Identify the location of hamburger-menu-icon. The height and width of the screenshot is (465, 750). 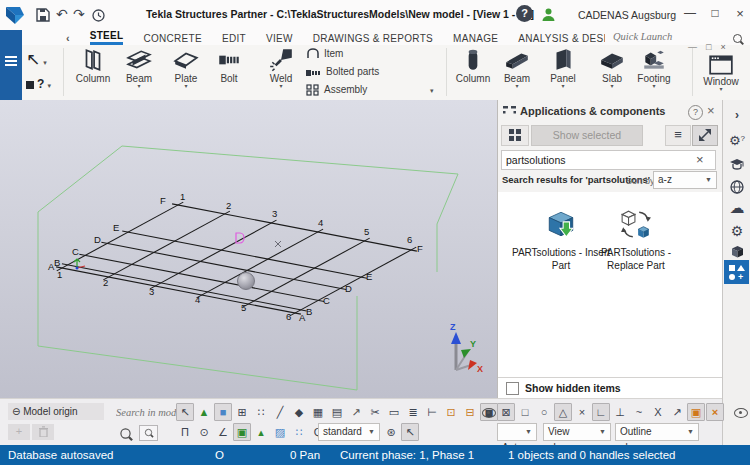
(11, 61).